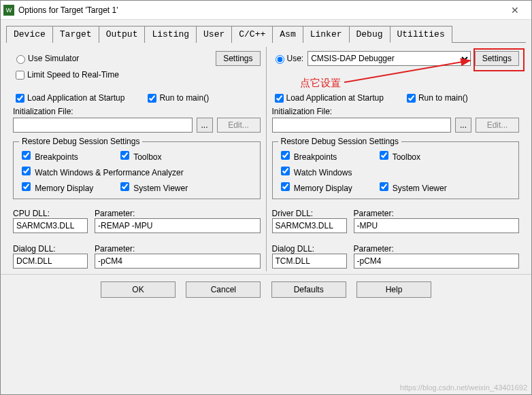 The image size is (532, 395). What do you see at coordinates (407, 157) in the screenshot?
I see `hw-toolbox-label: Toolbox` at bounding box center [407, 157].